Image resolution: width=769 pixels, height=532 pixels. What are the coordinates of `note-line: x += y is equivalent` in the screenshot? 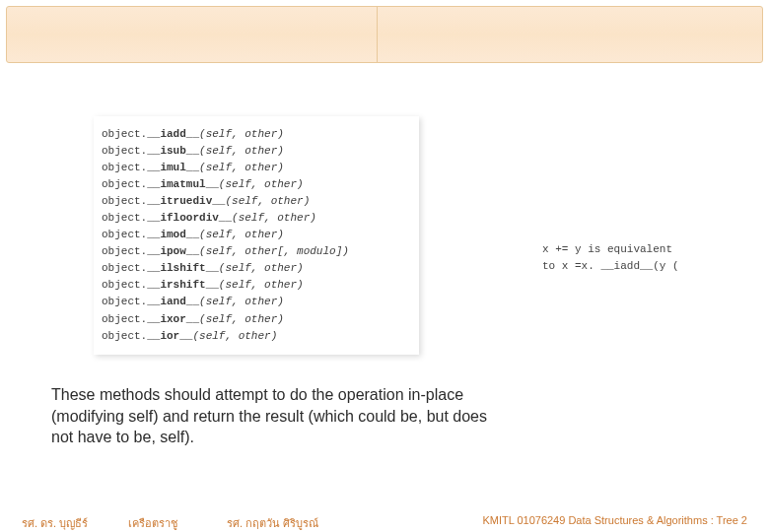 It's located at (641, 250).